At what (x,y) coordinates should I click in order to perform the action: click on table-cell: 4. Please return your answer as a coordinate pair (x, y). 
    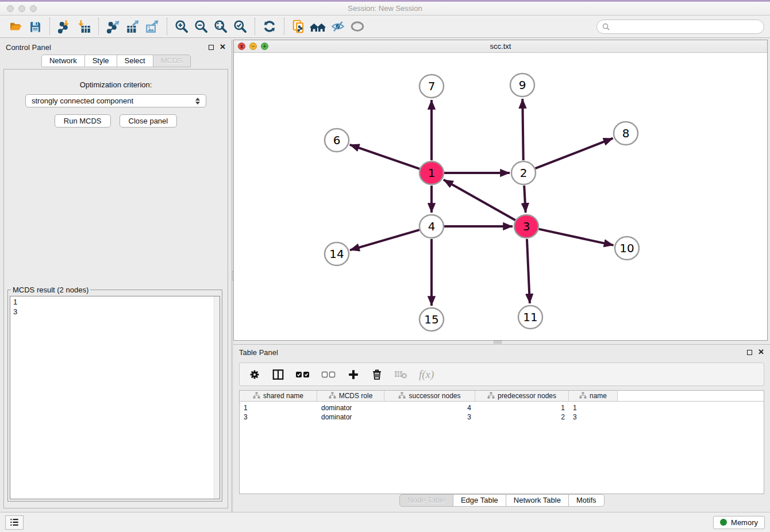
    Looking at the image, I should click on (430, 408).